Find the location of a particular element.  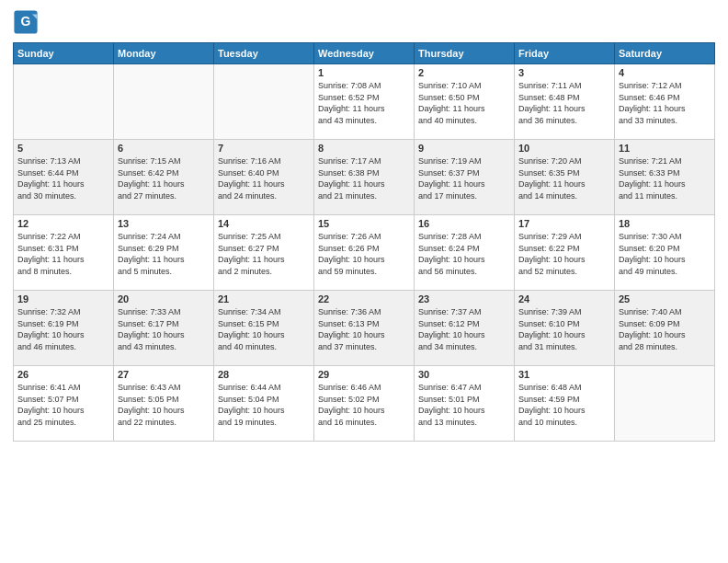

calendar-cell: 18Sunrise: 7:30 AM Sunset: 6:20 PM Dayli… is located at coordinates (665, 253).